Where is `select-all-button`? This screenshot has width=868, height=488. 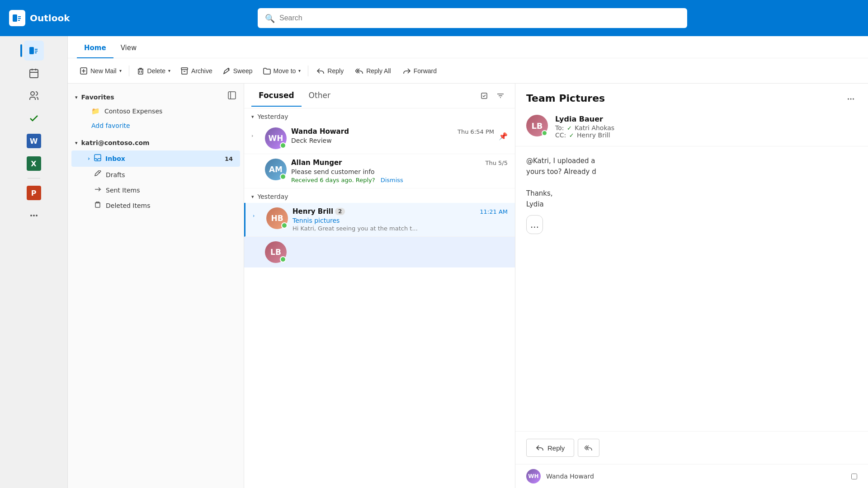
select-all-button is located at coordinates (484, 96).